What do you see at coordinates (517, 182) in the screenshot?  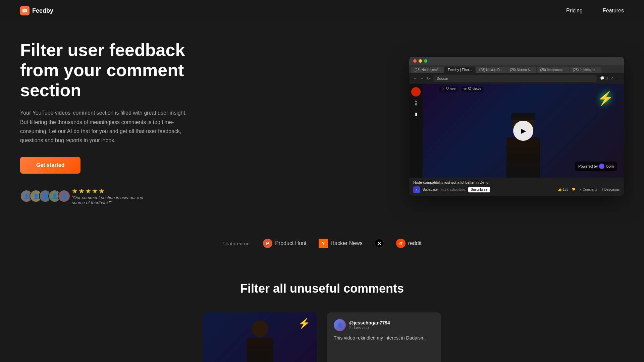 I see `video-title: Node compatibility just got a lot better…` at bounding box center [517, 182].